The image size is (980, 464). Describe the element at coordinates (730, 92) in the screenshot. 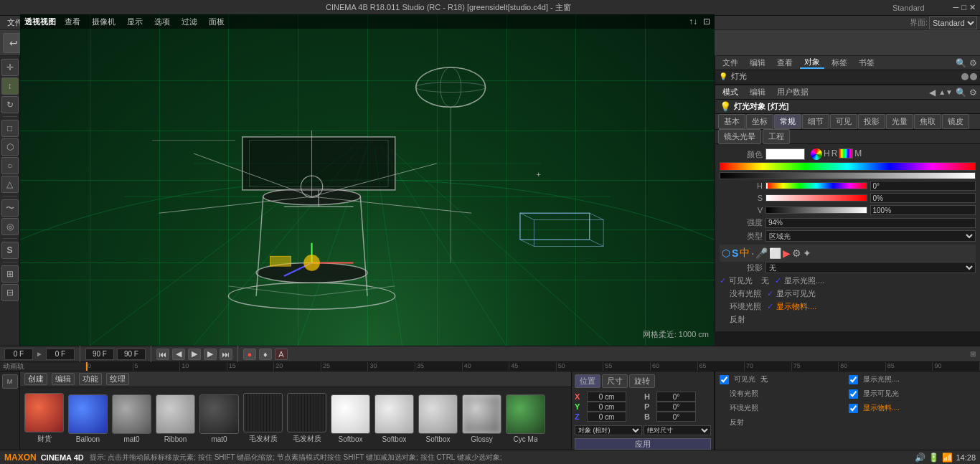

I see `pp-tab-mode: 模式` at that location.